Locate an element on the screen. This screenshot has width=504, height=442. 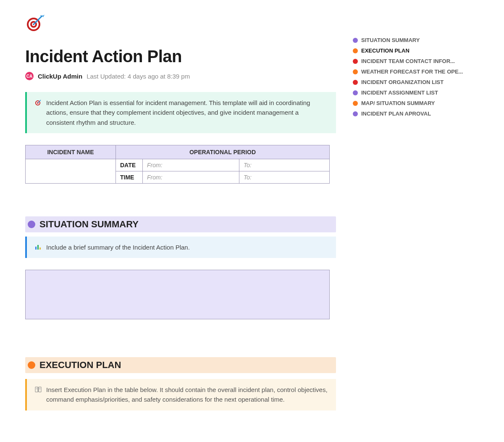
section-header-situation: SITUATION SUMMARY is located at coordinates (181, 224).